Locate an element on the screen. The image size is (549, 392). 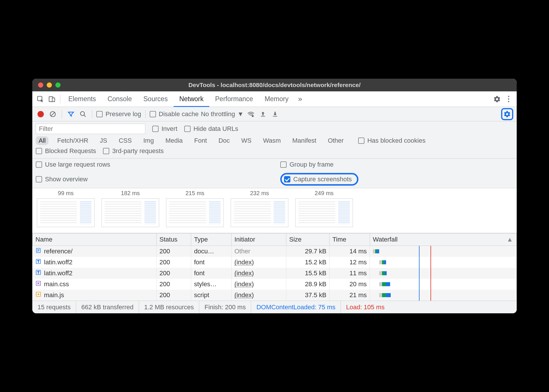
has-blocked-cookies-checkbox: Has blocked cookies is located at coordinates (392, 141).